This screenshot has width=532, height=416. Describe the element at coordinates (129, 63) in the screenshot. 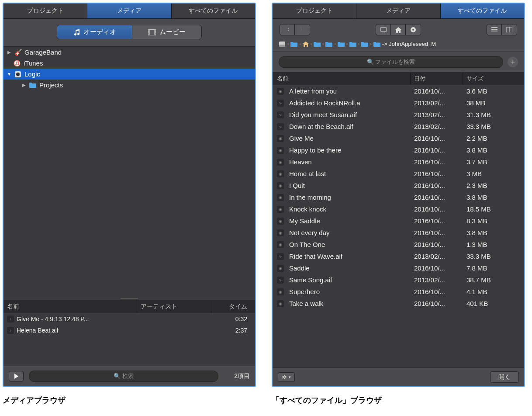

I see `tree-item-itunes: iTunes` at that location.